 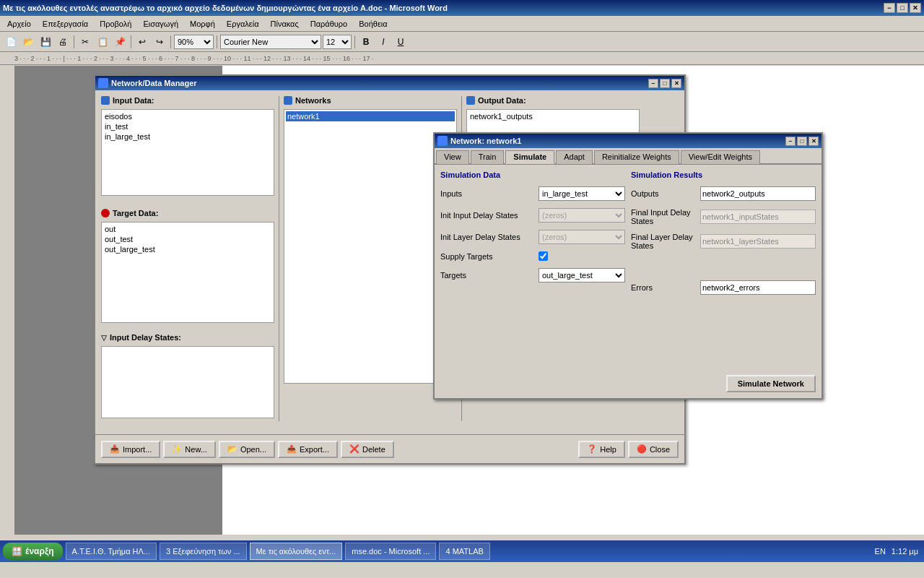 What do you see at coordinates (243, 24) in the screenshot?
I see `menu-tools: Εργαλεία` at bounding box center [243, 24].